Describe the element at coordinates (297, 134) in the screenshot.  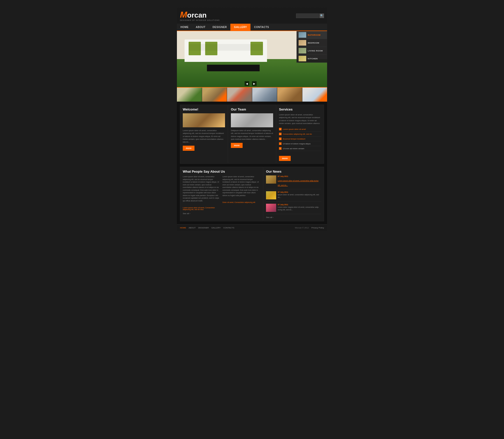
I see `service-link-2: Consectetur adipiscing elit, sed do` at that location.